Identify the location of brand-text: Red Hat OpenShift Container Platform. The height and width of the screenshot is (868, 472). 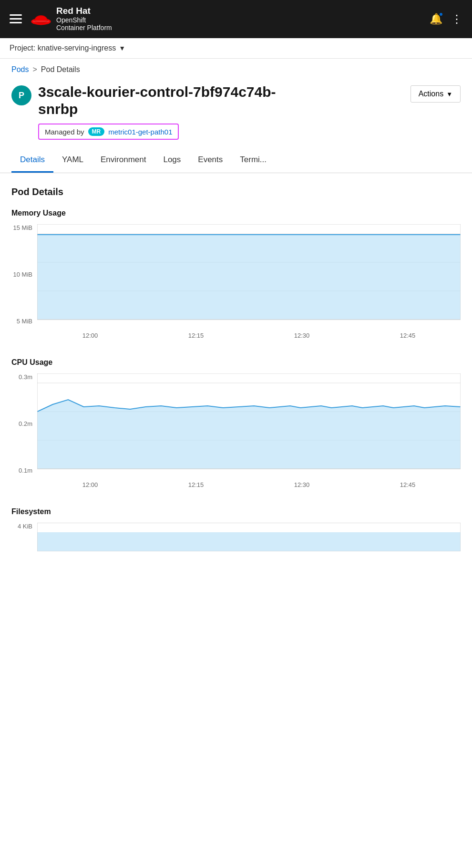
(84, 19).